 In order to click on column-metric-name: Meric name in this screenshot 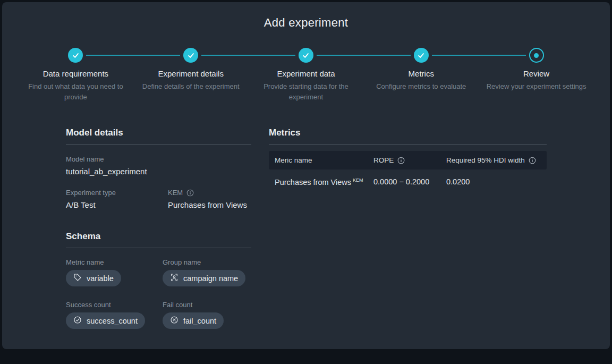, I will do `click(324, 160)`.